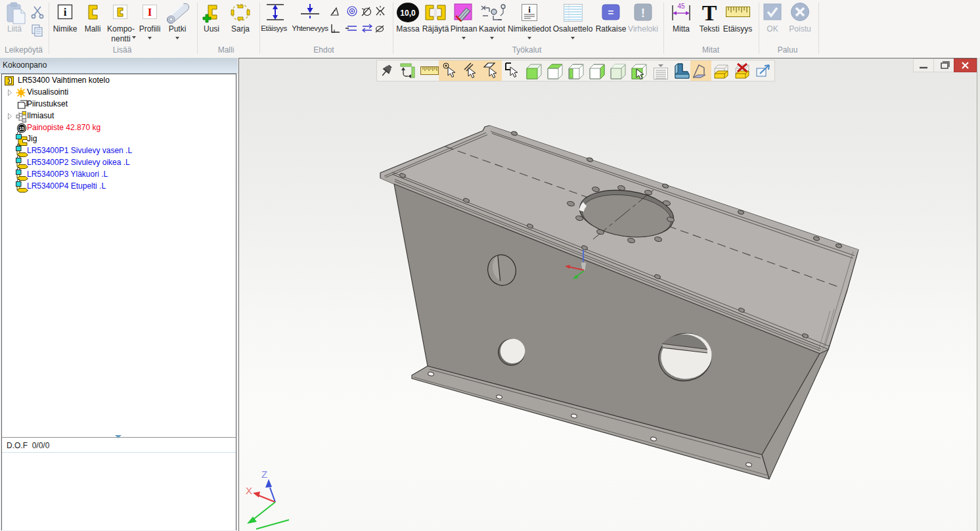 This screenshot has height=531, width=980. What do you see at coordinates (22, 129) in the screenshot?
I see `svg-text: 10` at bounding box center [22, 129].